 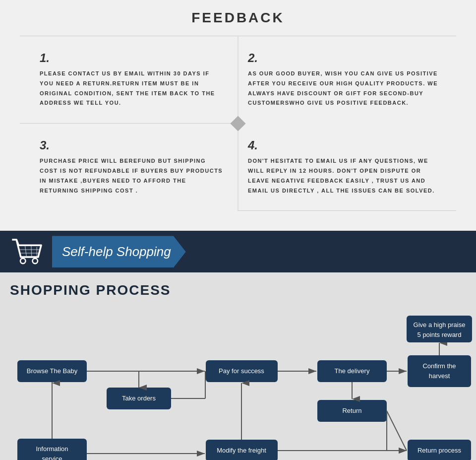 I want to click on svg-text: Information, so click(x=52, y=449).